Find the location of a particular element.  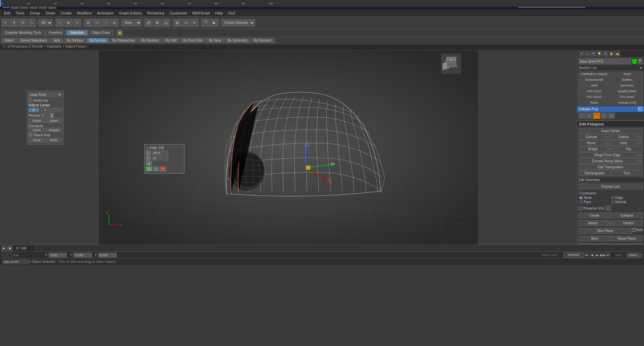

align-btn: ⊨ is located at coordinates (195, 23).